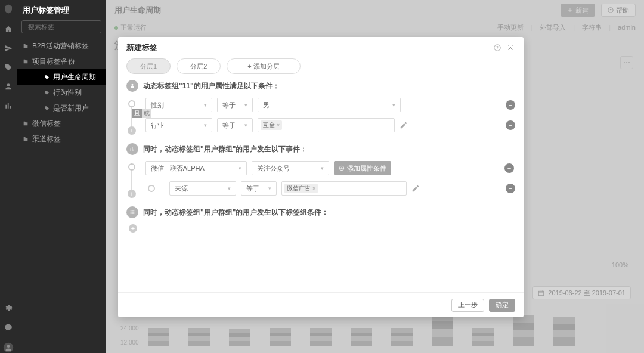 This screenshot has height=353, width=644. What do you see at coordinates (290, 168) in the screenshot?
I see `event-select: 关注公众号▾` at bounding box center [290, 168].